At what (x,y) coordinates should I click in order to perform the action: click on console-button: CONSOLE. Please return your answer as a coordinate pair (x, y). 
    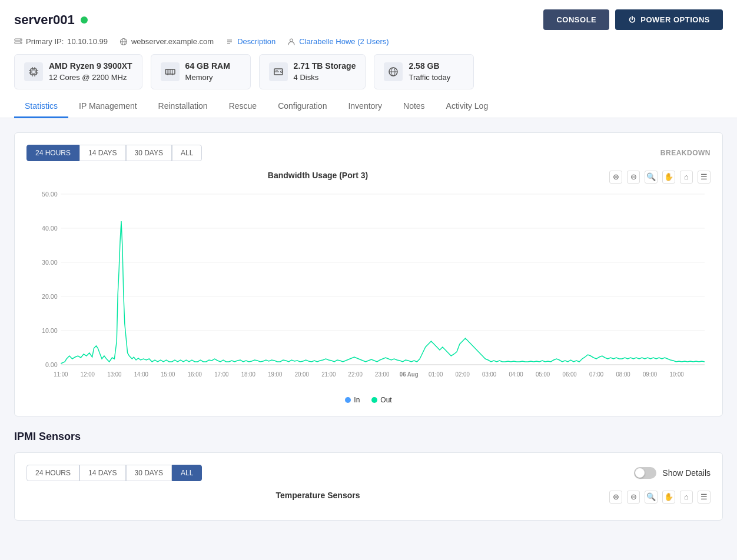
    Looking at the image, I should click on (576, 20).